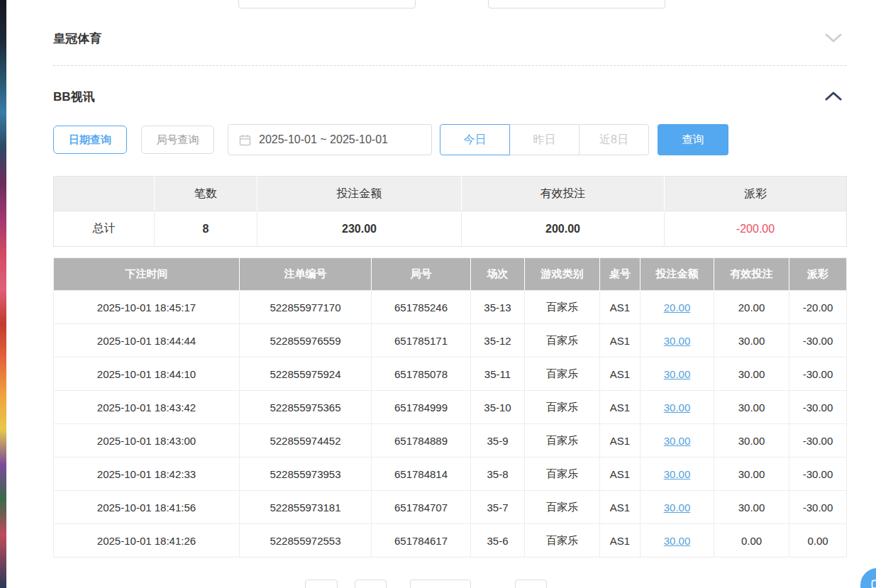 This screenshot has width=876, height=588. What do you see at coordinates (836, 96) in the screenshot?
I see `chevron-up-icon` at bounding box center [836, 96].